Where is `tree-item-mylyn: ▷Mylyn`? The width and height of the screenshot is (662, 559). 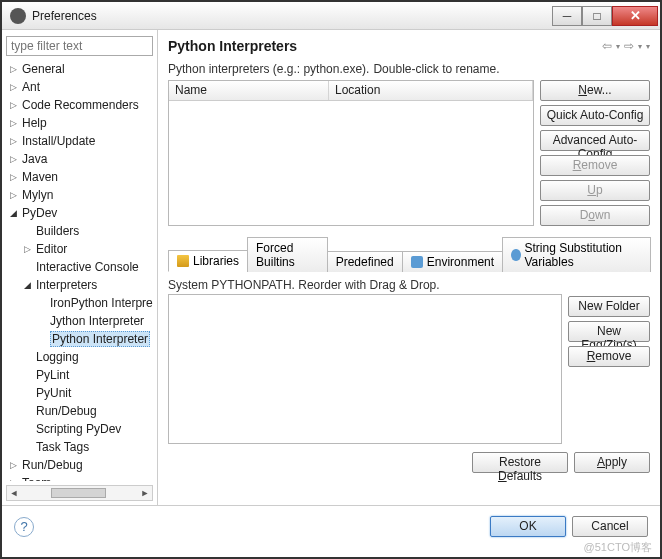 tree-item-mylyn: ▷Mylyn is located at coordinates (80, 195).